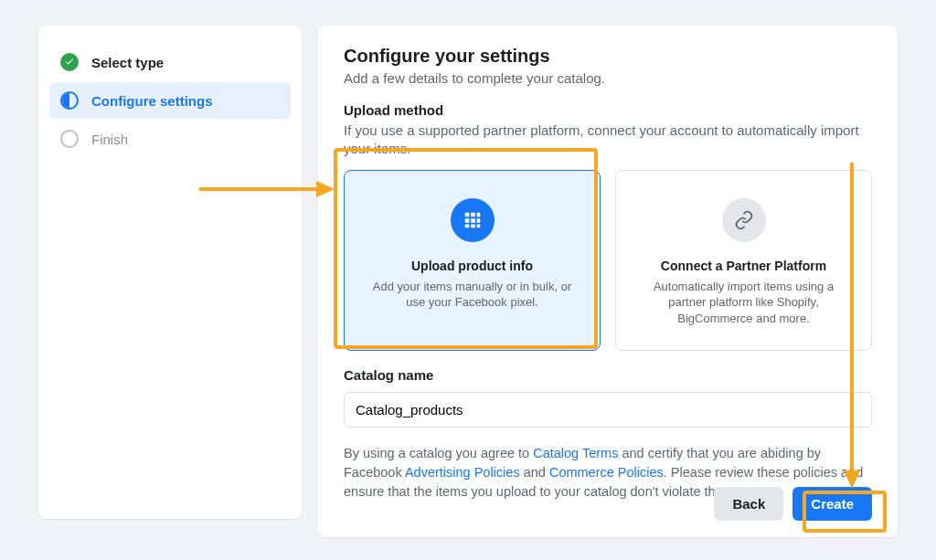 Image resolution: width=936 pixels, height=560 pixels. What do you see at coordinates (607, 472) in the screenshot?
I see `link-commerce-policies: Commerce Policies` at bounding box center [607, 472].